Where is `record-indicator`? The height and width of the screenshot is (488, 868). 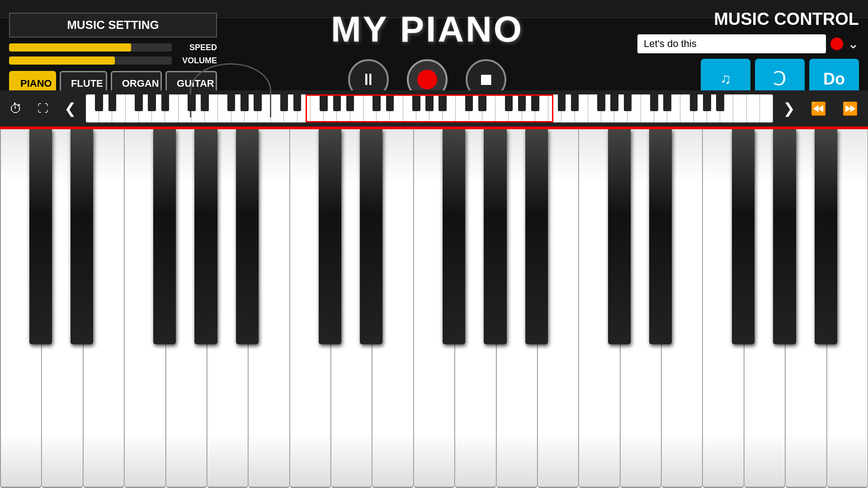 record-indicator is located at coordinates (837, 44).